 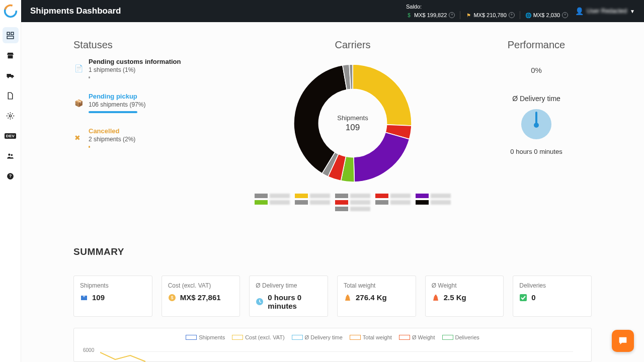 What do you see at coordinates (333, 345) in the screenshot?
I see `summary-chart: ShipmentsCost (excl. VAT)Ø Delivery time…` at bounding box center [333, 345].